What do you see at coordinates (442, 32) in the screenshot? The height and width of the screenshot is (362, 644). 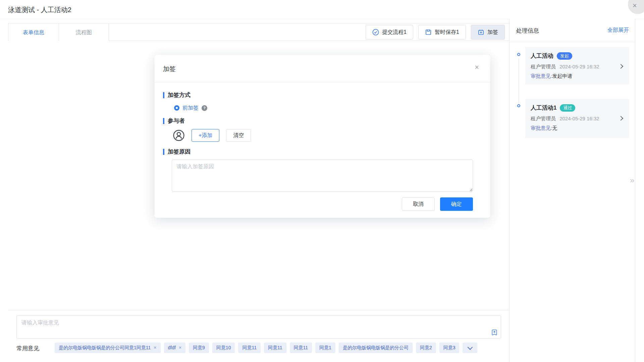 I see `temp-save-button: 暂时保存1` at bounding box center [442, 32].